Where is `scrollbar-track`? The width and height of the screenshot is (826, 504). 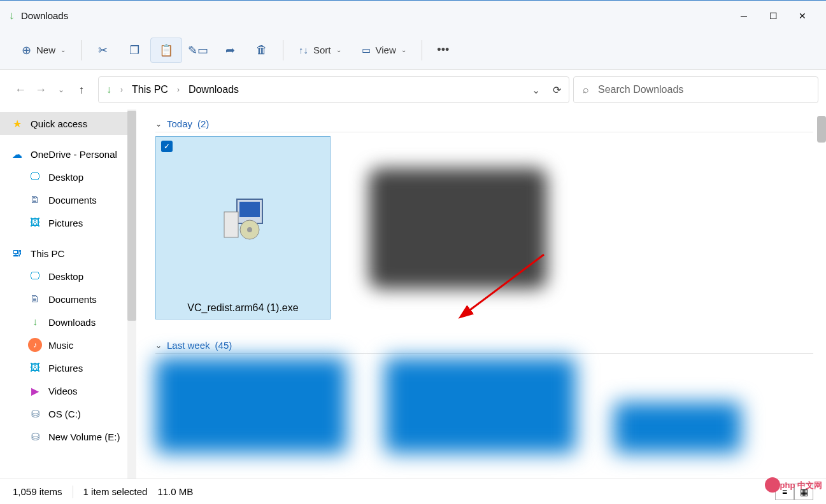
scrollbar-track is located at coordinates (132, 294).